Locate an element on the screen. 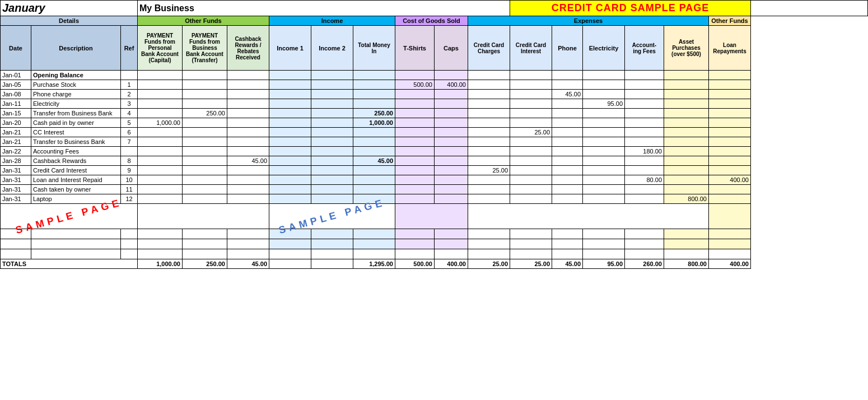 The height and width of the screenshot is (400, 868). acct-fees-col-header: Account-ing Fees is located at coordinates (645, 48).